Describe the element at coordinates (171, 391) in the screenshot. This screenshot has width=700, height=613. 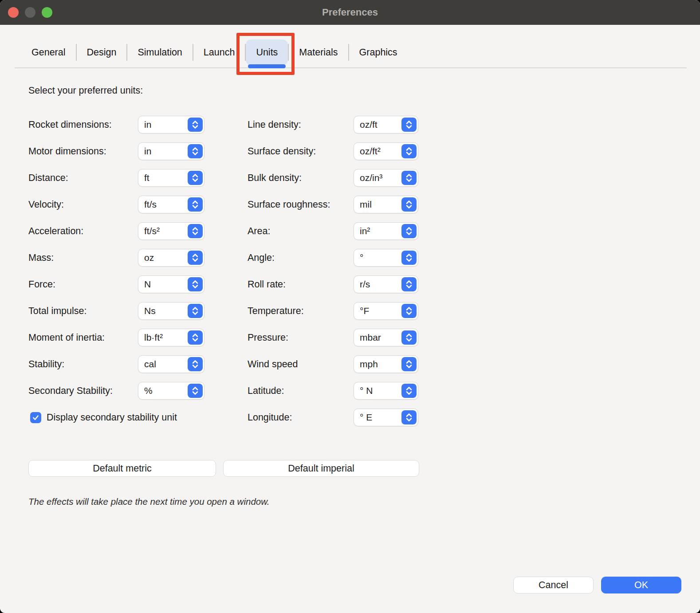
I see `select-secondary-stability: %` at that location.